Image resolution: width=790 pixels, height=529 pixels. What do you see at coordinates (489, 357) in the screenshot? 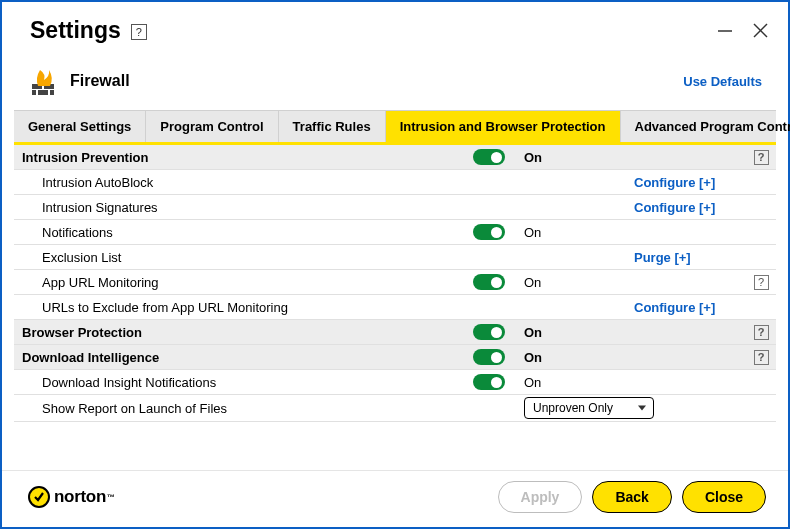
I see `toggle-download-intelligence` at bounding box center [489, 357].